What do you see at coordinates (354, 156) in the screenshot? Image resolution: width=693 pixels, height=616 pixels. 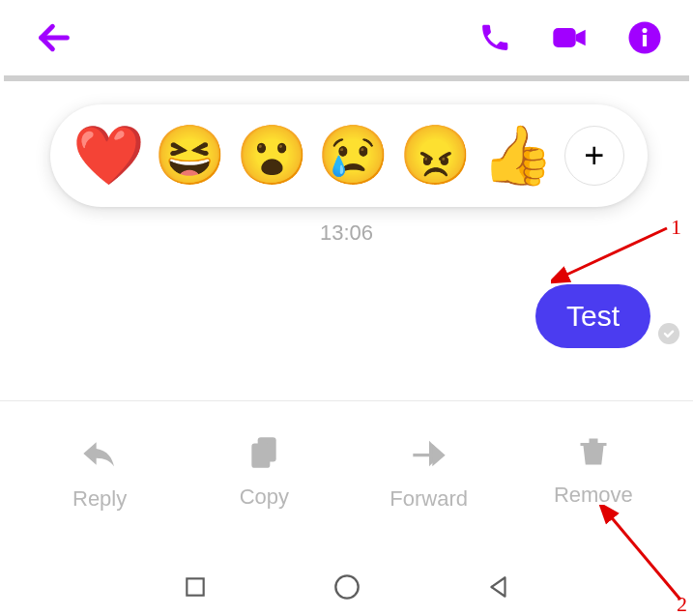 I see `reaction-sad: 😢` at bounding box center [354, 156].